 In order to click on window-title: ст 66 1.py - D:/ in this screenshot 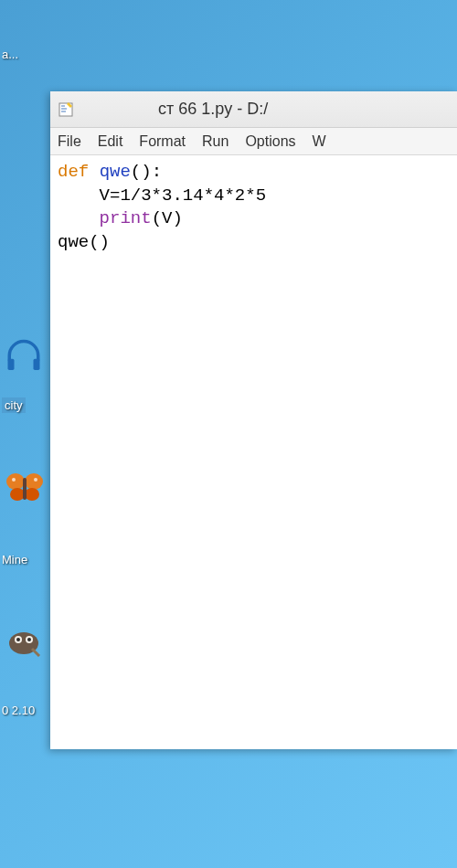, I will do `click(213, 110)`.